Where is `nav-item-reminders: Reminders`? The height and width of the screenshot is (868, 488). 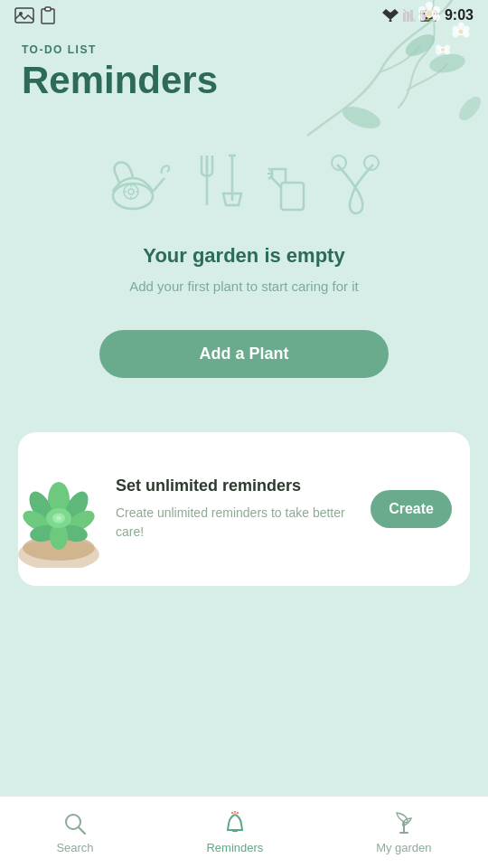 nav-item-reminders: Reminders is located at coordinates (235, 833).